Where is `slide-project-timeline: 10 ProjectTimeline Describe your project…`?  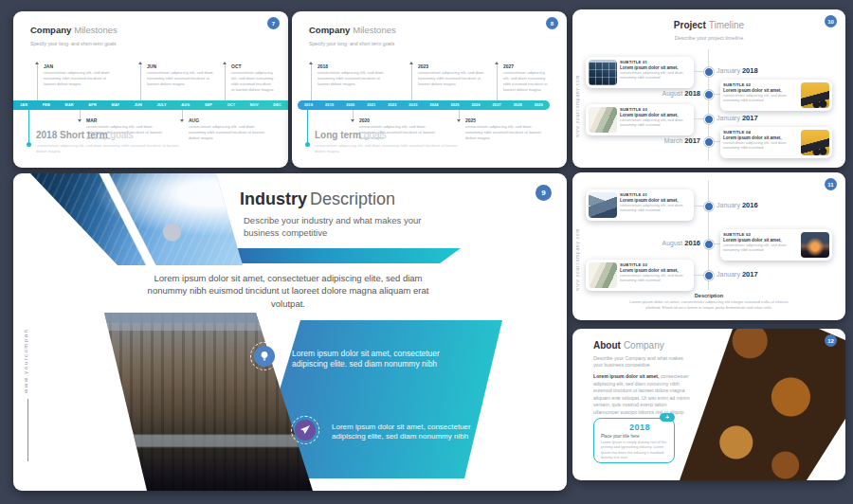
slide-project-timeline: 10 ProjectTimeline Describe your project… is located at coordinates (709, 89).